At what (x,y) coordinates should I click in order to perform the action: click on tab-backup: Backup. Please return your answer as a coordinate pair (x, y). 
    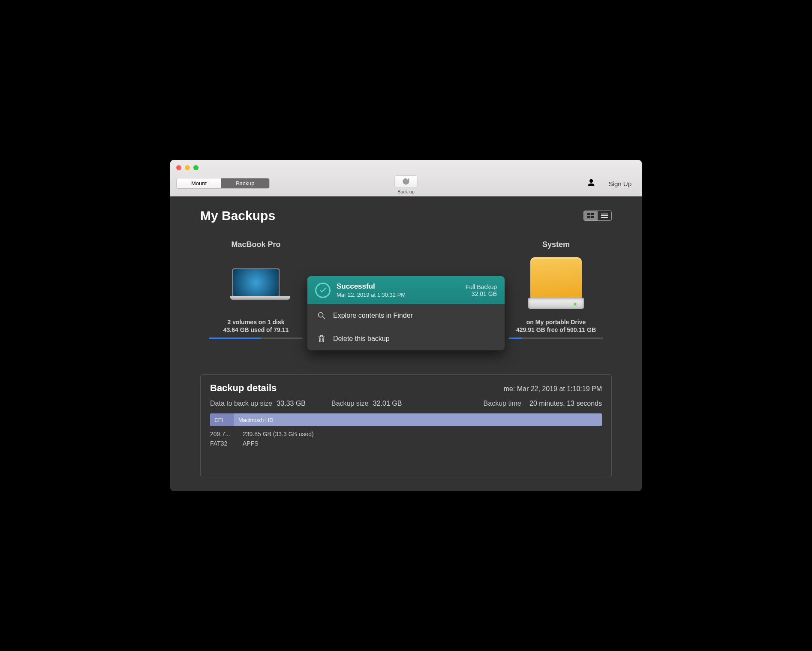
    Looking at the image, I should click on (245, 184).